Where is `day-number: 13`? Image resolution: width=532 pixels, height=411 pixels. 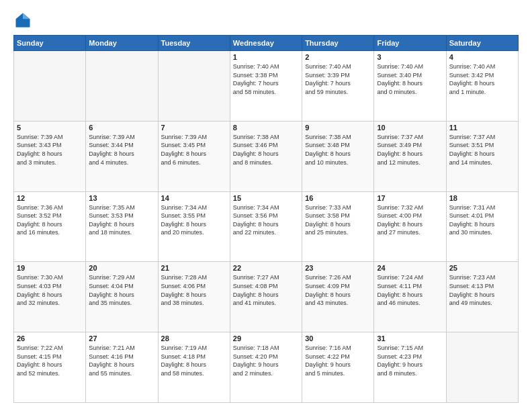
day-number: 13 is located at coordinates (122, 198).